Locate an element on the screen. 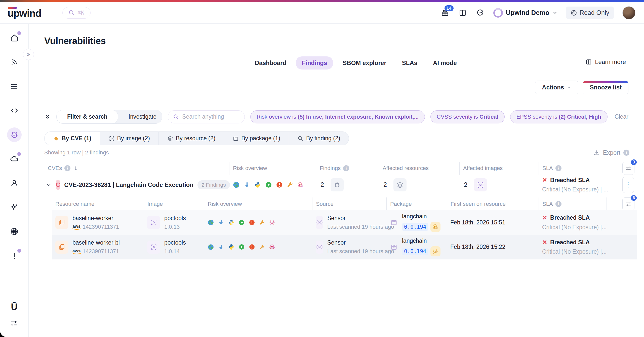 The width and height of the screenshot is (644, 337). upwind-mark: Ū is located at coordinates (14, 307).